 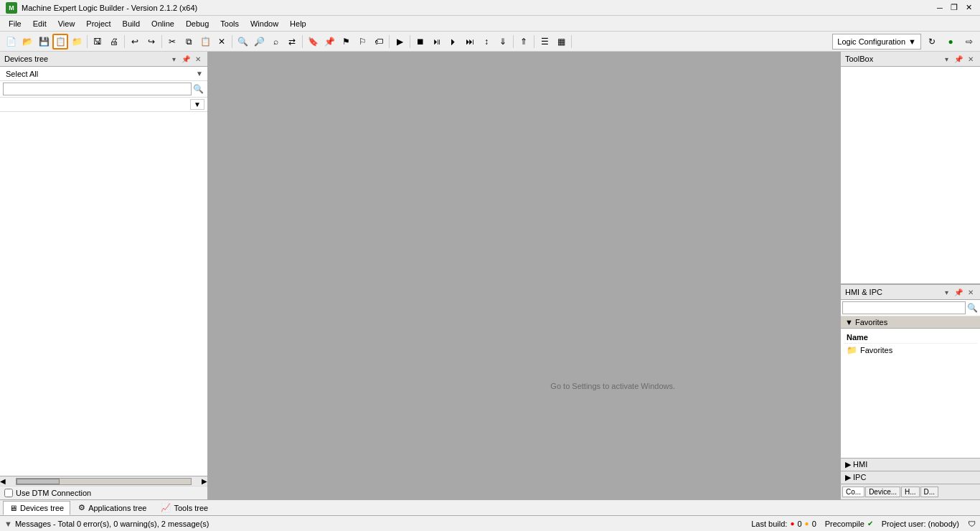 What do you see at coordinates (910, 492) in the screenshot?
I see `right-tab-h: H...` at bounding box center [910, 492].